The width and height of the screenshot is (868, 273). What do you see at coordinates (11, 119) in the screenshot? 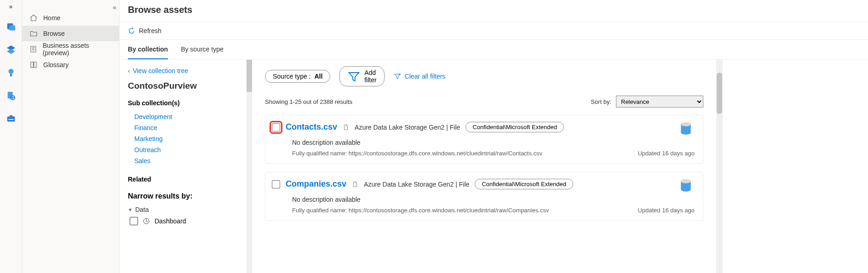
I see `rail-icon-management` at bounding box center [11, 119].